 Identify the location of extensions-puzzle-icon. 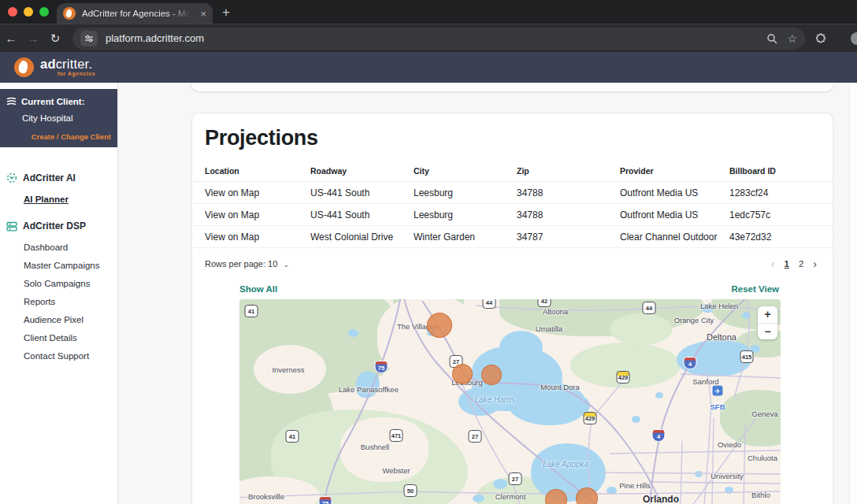
(821, 39).